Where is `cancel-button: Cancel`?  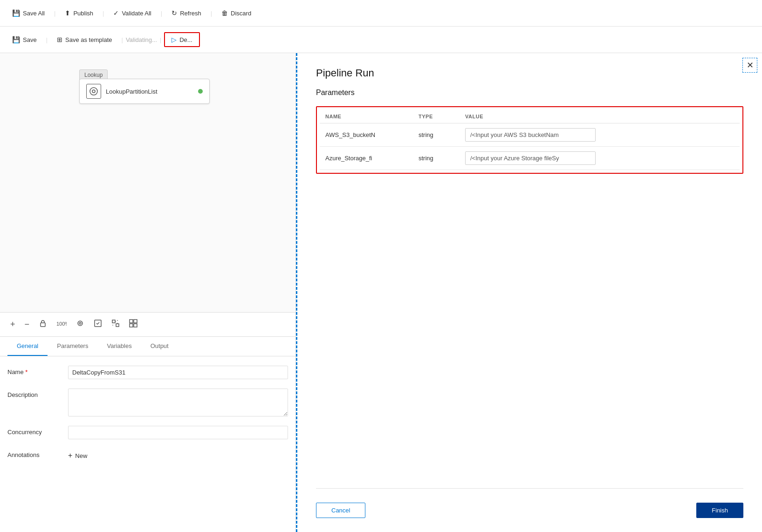 cancel-button: Cancel is located at coordinates (341, 511).